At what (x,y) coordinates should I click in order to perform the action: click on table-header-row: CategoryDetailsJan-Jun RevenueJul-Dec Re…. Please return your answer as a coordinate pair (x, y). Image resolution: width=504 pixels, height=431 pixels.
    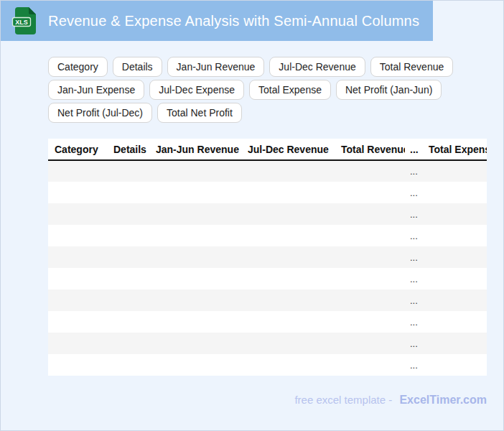
    Looking at the image, I should click on (267, 149).